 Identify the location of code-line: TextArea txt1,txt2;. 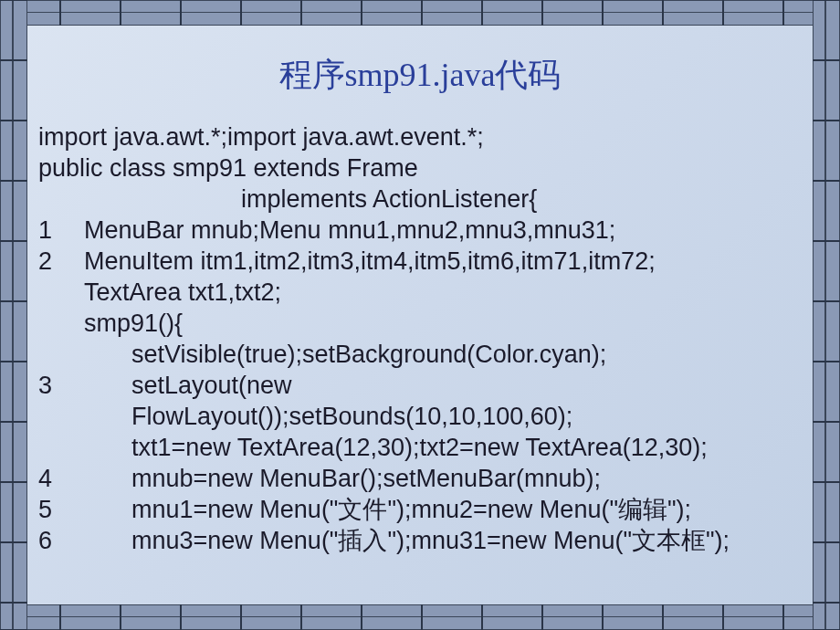
(420, 292).